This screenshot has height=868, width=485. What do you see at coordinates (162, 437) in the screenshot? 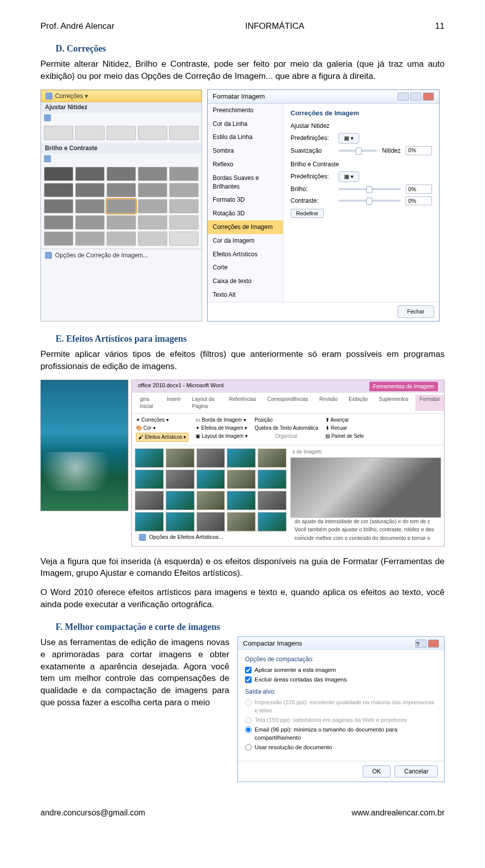
I see `cmd-efeitos-artisticos: 🖌 Efeitos Artísticos ▾` at bounding box center [162, 437].